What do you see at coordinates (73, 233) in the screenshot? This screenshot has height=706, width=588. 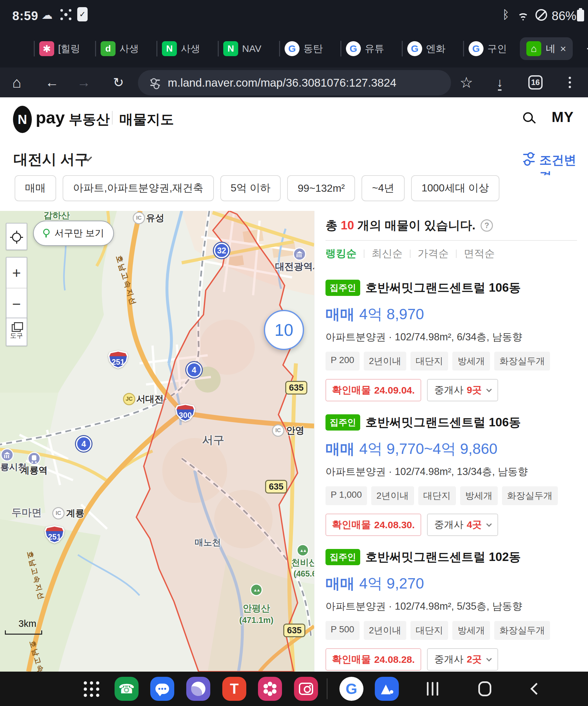 I see `view-district-only-button: 서구만 보기` at bounding box center [73, 233].